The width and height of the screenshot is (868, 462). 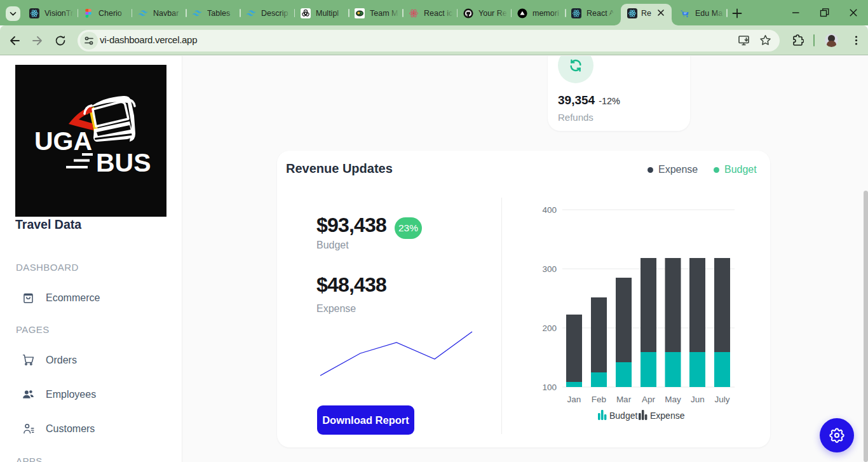 I want to click on svg-text: UGA, so click(x=64, y=141).